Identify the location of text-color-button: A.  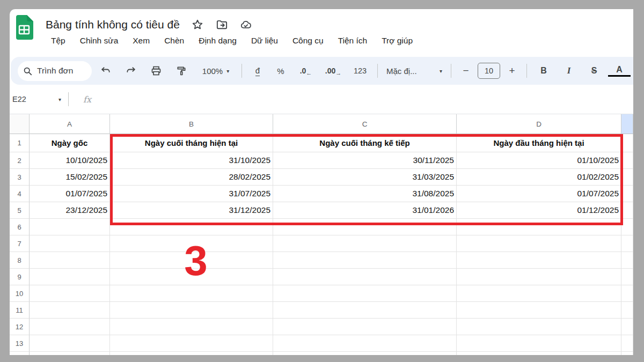
(619, 71).